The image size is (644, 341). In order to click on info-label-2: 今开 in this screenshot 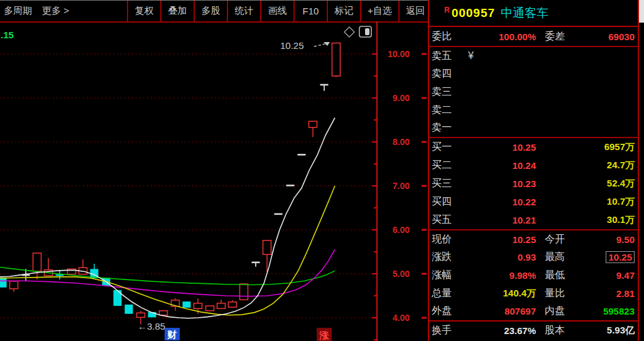, I will do `click(560, 240)`.